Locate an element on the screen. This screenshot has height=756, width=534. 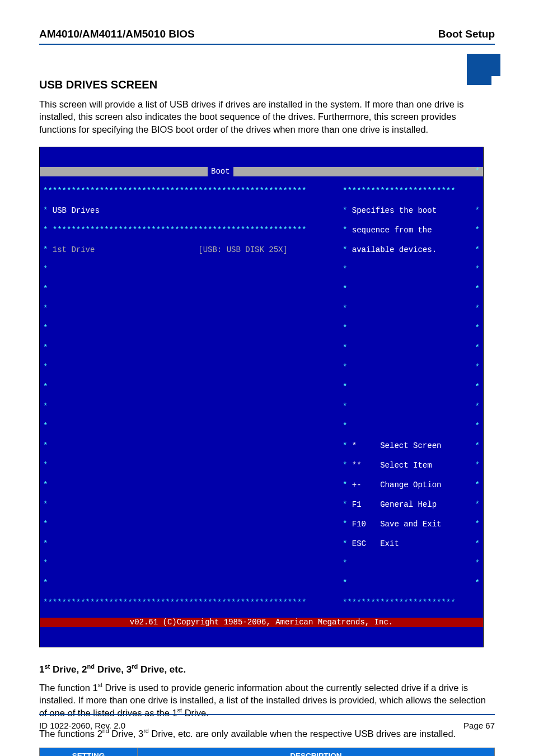
footer-rule is located at coordinates (267, 715).